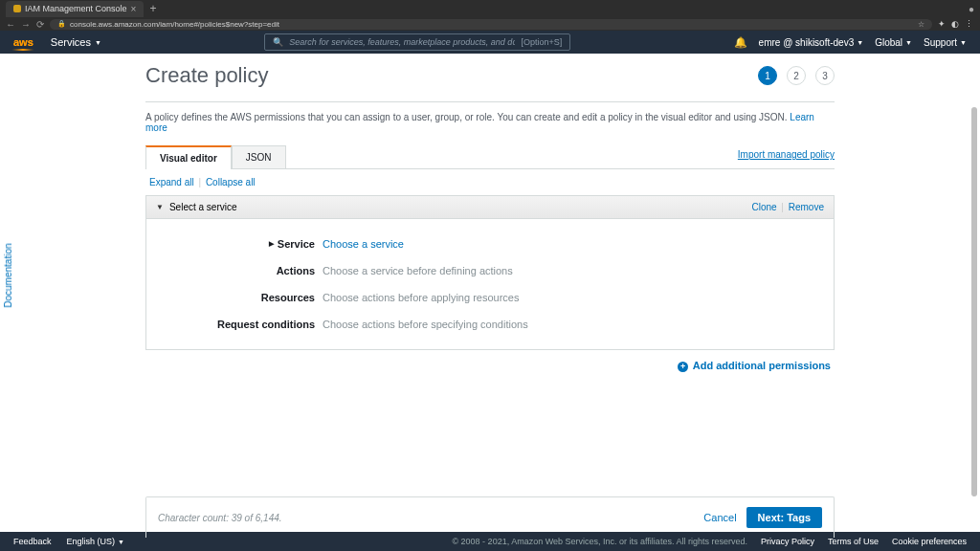 This screenshot has width=980, height=551. Describe the element at coordinates (929, 541) in the screenshot. I see `cookie-link: Cookie preferences` at that location.